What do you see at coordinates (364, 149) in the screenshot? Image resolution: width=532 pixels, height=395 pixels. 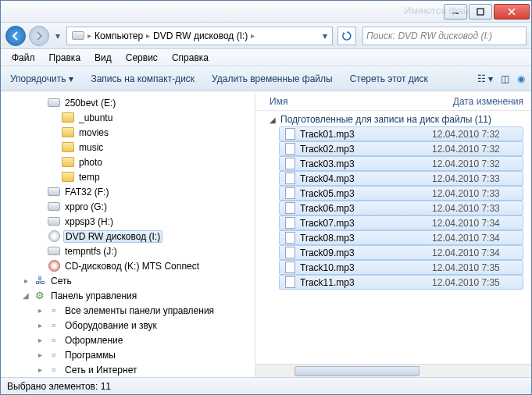 I see `file-name: Track02.mp3` at bounding box center [364, 149].